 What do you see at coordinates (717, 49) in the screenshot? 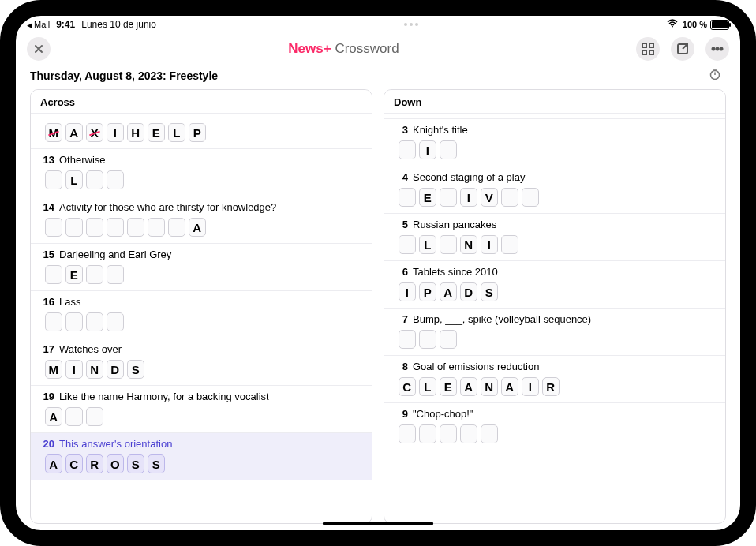
I see `more-button` at bounding box center [717, 49].